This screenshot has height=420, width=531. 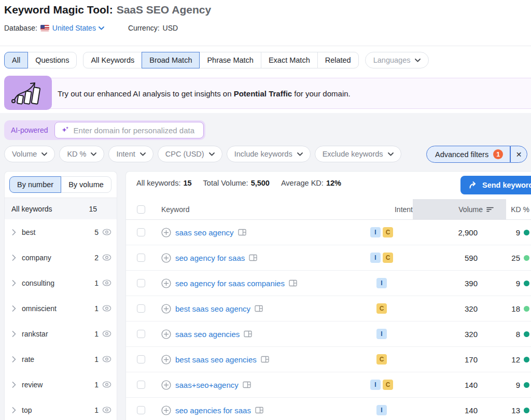 I want to click on languages-dropdown: Languages, so click(x=397, y=60).